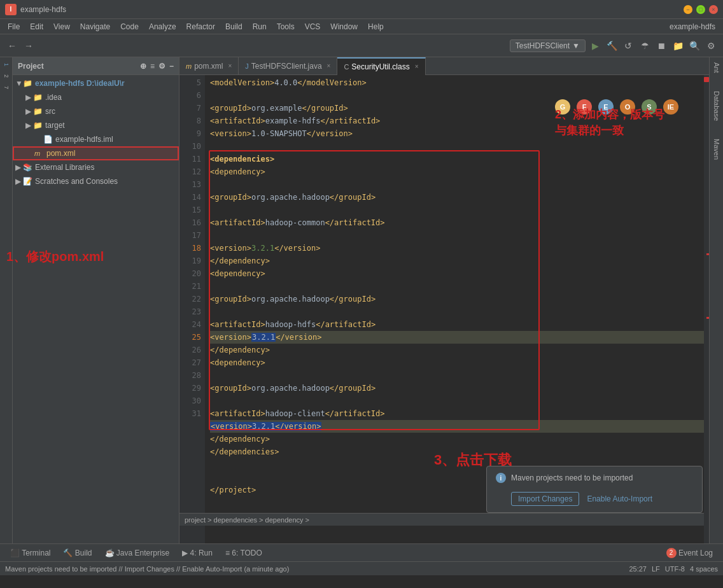 This screenshot has height=588, width=723. What do you see at coordinates (95, 83) in the screenshot?
I see `tree-root: ▼ 📁 example-hdfs D:\idealU\r` at bounding box center [95, 83].